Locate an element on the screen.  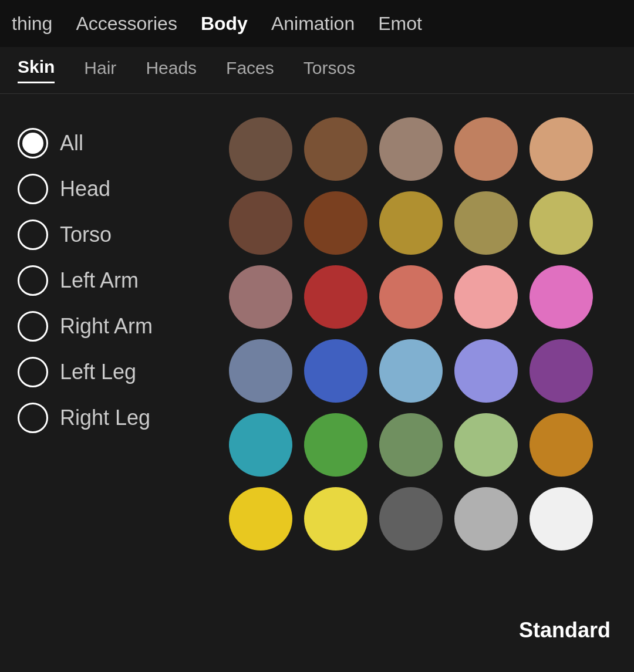
radio-left-arm is located at coordinates (33, 281).